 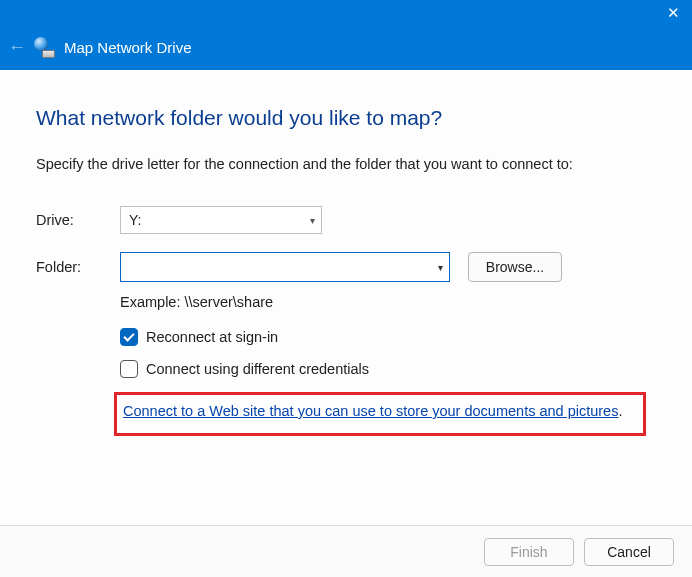 What do you see at coordinates (78, 220) in the screenshot?
I see `drive-label: Drive:` at bounding box center [78, 220].